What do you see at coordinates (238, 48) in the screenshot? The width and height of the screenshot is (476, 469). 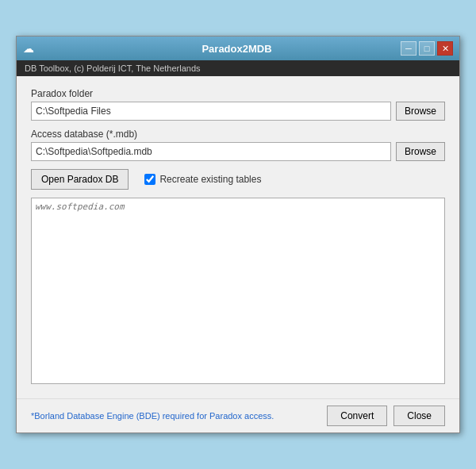 I see `title-bar: ☁ Paradox2MDB ─ □ ✕` at bounding box center [238, 48].